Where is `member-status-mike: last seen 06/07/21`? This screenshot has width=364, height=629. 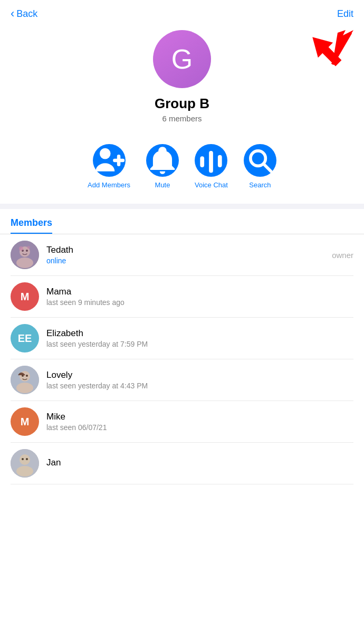 member-status-mike: last seen 06/07/21 is located at coordinates (200, 427).